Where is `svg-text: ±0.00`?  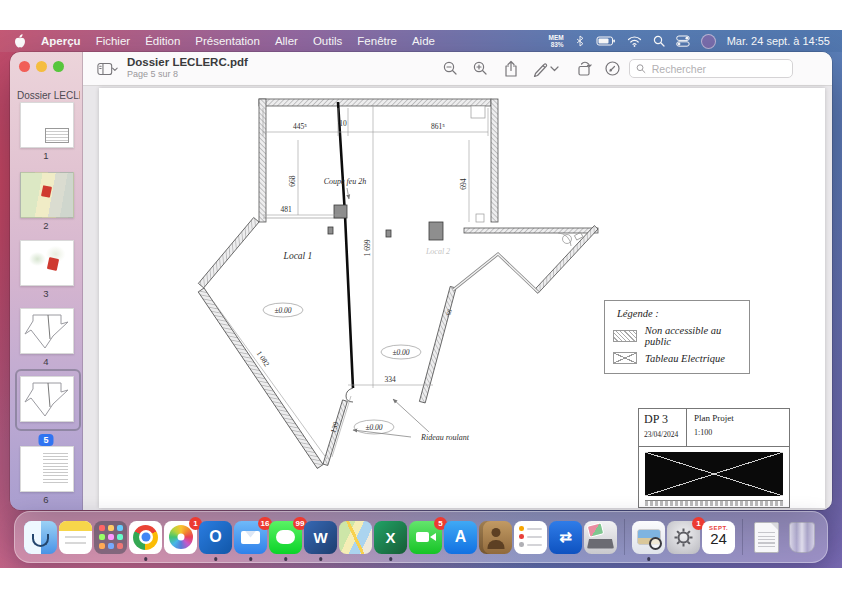
svg-text: ±0.00 is located at coordinates (282, 310).